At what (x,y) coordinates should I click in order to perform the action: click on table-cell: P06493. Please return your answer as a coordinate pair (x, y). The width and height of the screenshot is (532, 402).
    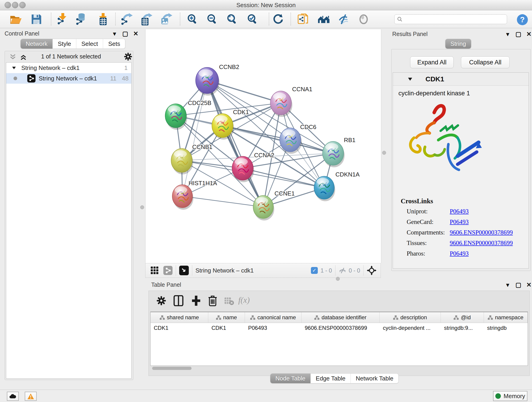
    Looking at the image, I should click on (273, 328).